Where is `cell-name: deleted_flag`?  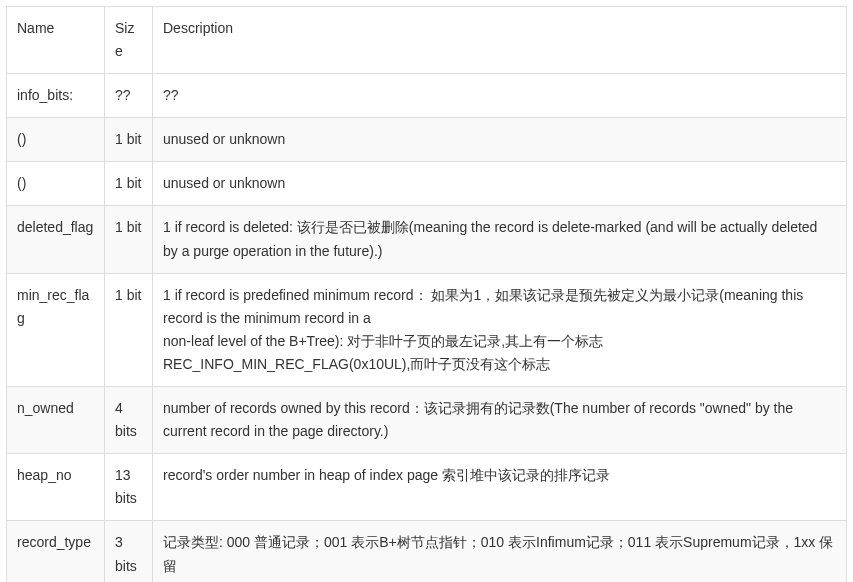 cell-name: deleted_flag is located at coordinates (56, 240).